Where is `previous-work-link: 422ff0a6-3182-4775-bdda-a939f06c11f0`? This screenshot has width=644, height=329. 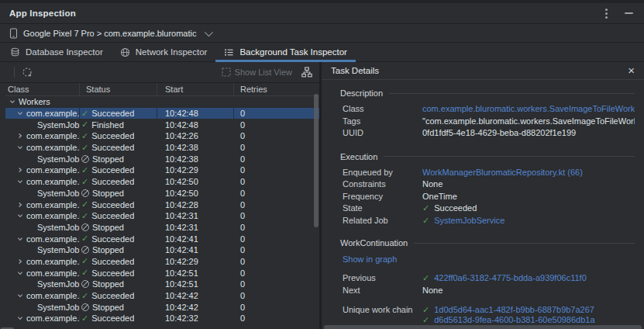 previous-work-link: 422ff0a6-3182-4775-bdda-a939f06c11f0 is located at coordinates (510, 279).